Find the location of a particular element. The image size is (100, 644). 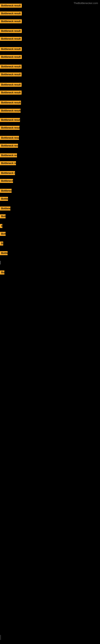

vertical-line-bottom is located at coordinates (0, 638).